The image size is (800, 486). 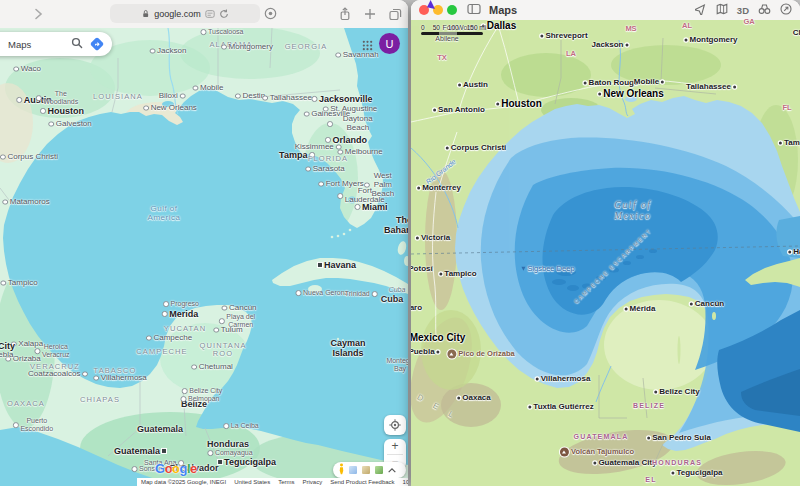 I want to click on map-label: Mobile, so click(x=208, y=88).